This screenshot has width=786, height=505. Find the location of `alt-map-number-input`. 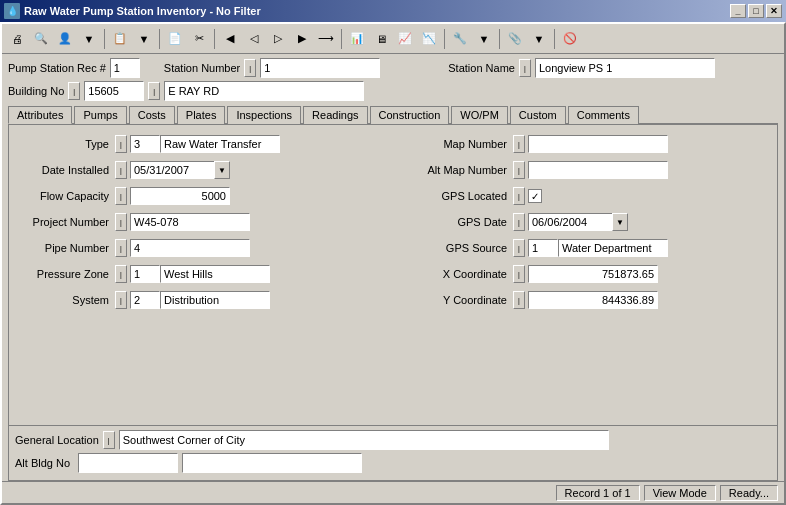

alt-map-number-input is located at coordinates (598, 170).